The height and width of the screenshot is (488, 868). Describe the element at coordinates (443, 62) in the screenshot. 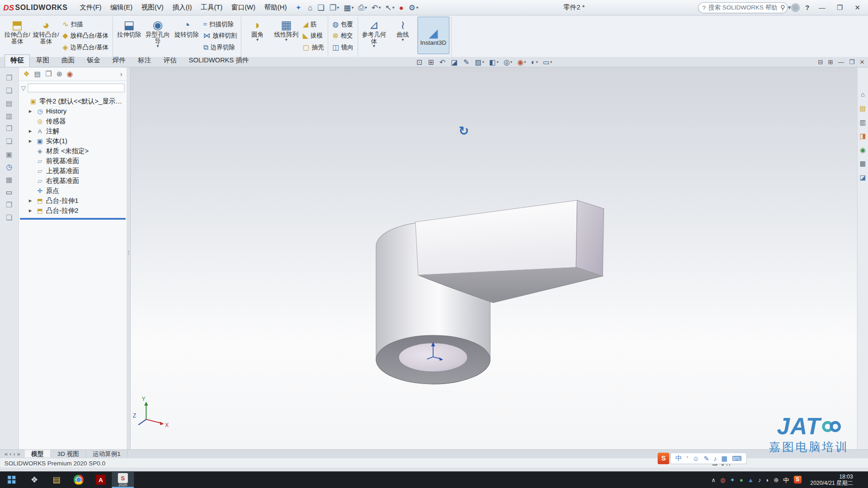

I see `previous-view-icon: ↶` at that location.